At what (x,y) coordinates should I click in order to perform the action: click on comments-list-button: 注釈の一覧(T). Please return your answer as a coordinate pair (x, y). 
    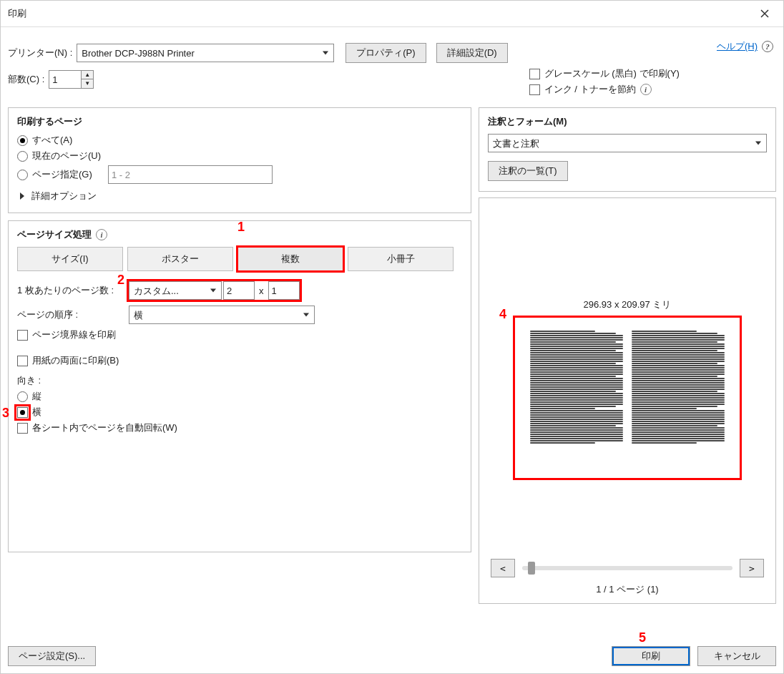
    Looking at the image, I should click on (528, 171).